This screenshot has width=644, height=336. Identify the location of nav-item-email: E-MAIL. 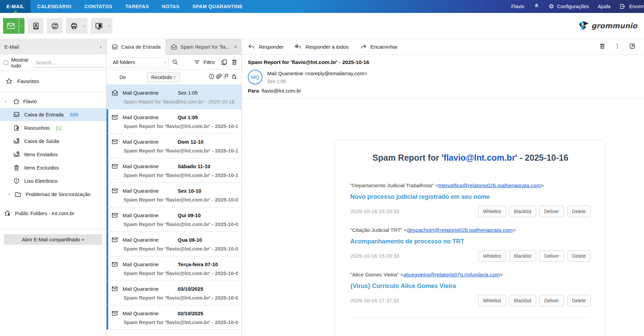
(15, 6).